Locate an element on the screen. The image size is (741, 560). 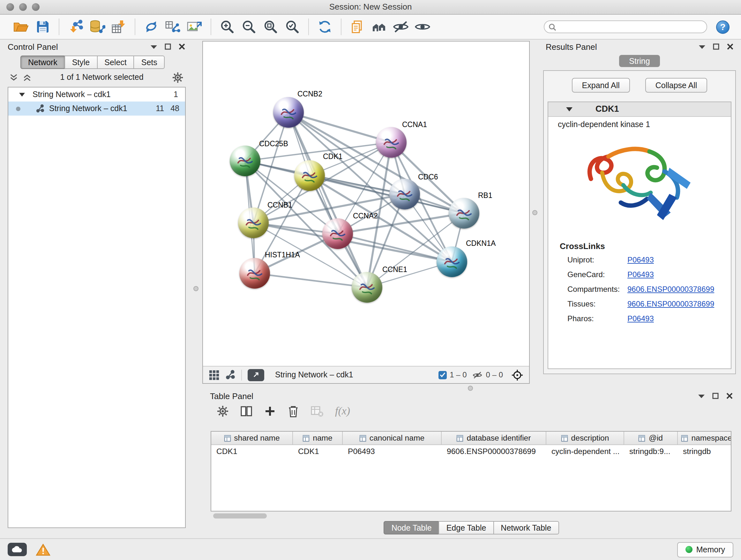
expand-all-icon is located at coordinates (27, 77).